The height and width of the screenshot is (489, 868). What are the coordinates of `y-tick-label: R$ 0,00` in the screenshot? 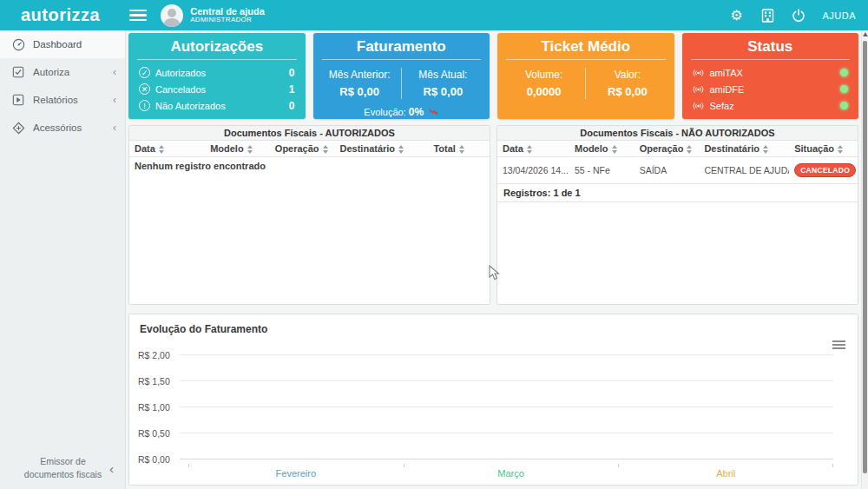 It's located at (159, 459).